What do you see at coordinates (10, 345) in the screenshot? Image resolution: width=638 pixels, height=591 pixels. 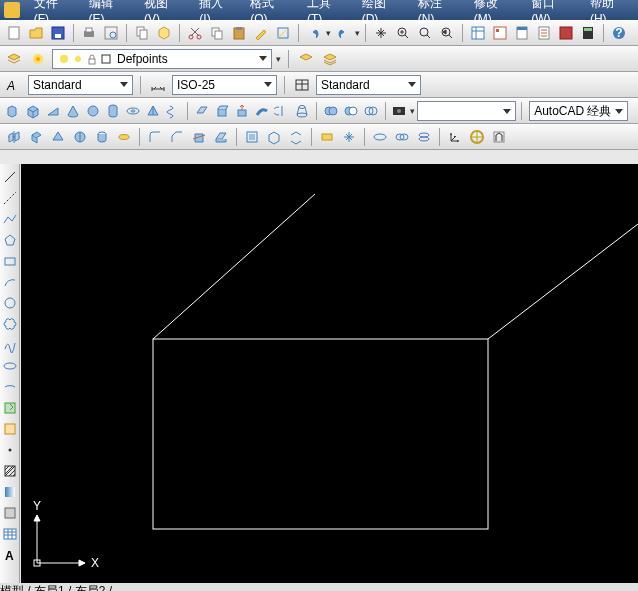 I see `spline-button` at bounding box center [10, 345].